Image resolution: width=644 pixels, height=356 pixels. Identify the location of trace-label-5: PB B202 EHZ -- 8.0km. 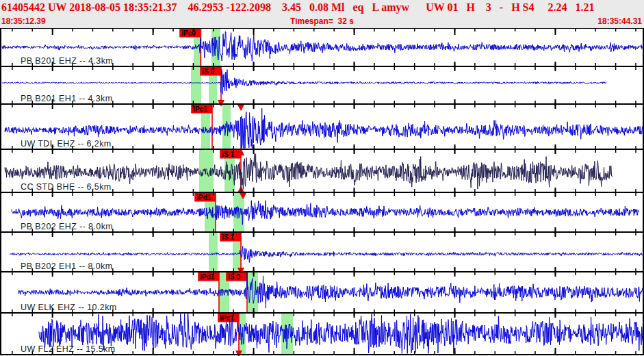
(67, 227).